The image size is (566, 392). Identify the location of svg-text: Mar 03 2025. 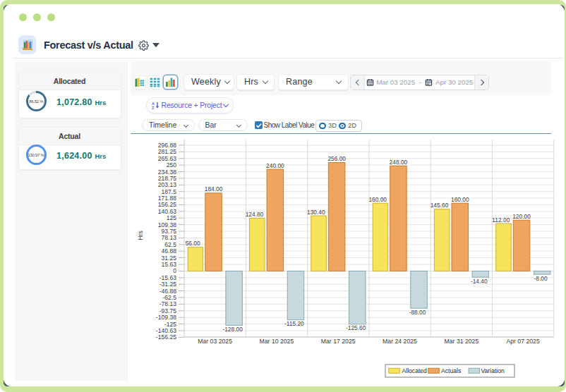
(215, 341).